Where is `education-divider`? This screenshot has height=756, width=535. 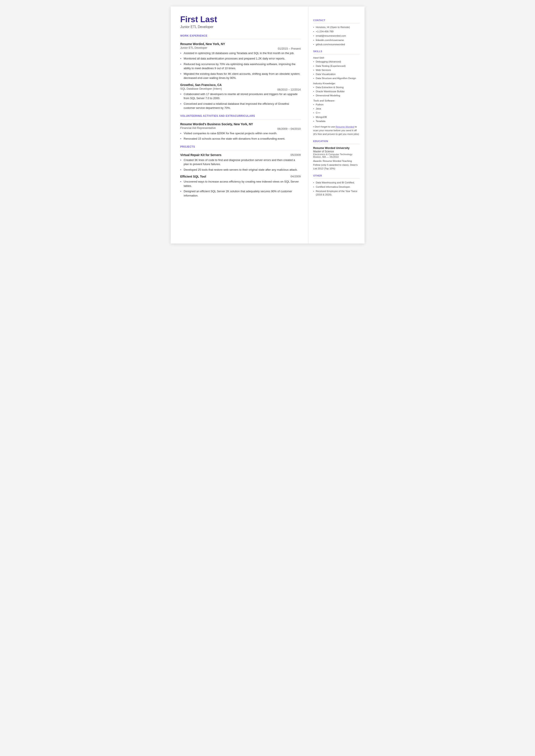
education-divider is located at coordinates (337, 144).